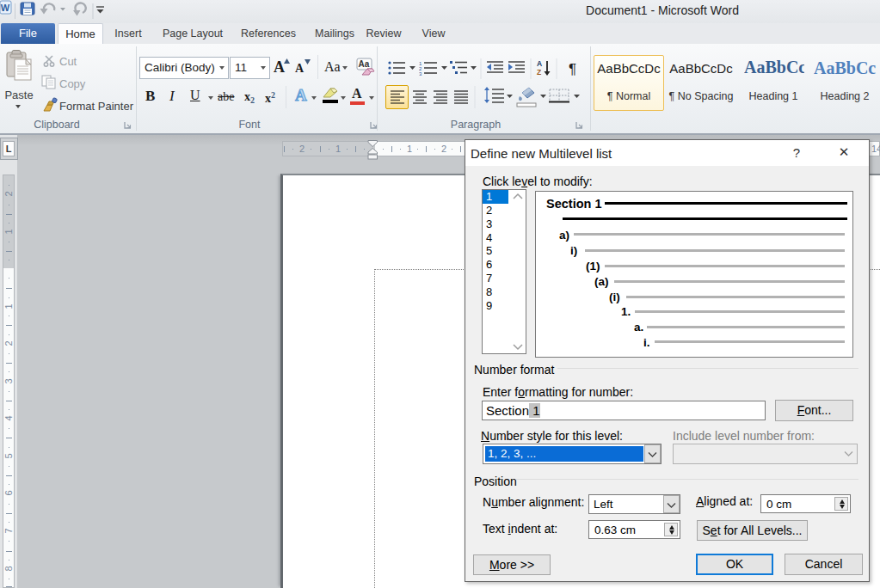  Describe the element at coordinates (365, 64) in the screenshot. I see `svg-text: Aa` at that location.